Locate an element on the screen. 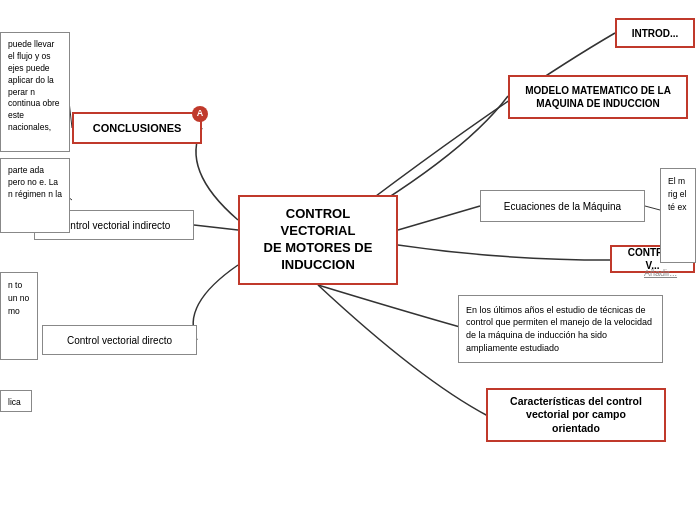 The image size is (696, 520). ecuaciones-label: Ecuaciones de la Máquina is located at coordinates (562, 206).